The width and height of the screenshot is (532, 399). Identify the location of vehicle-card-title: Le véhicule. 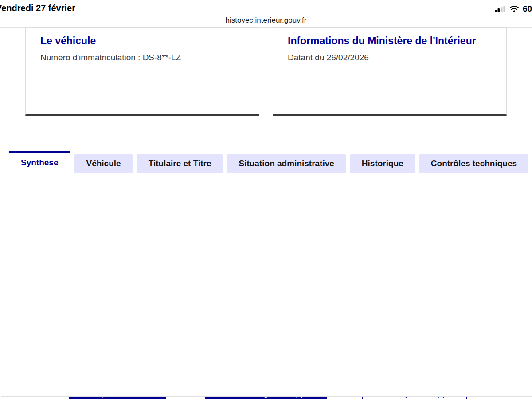
(142, 41).